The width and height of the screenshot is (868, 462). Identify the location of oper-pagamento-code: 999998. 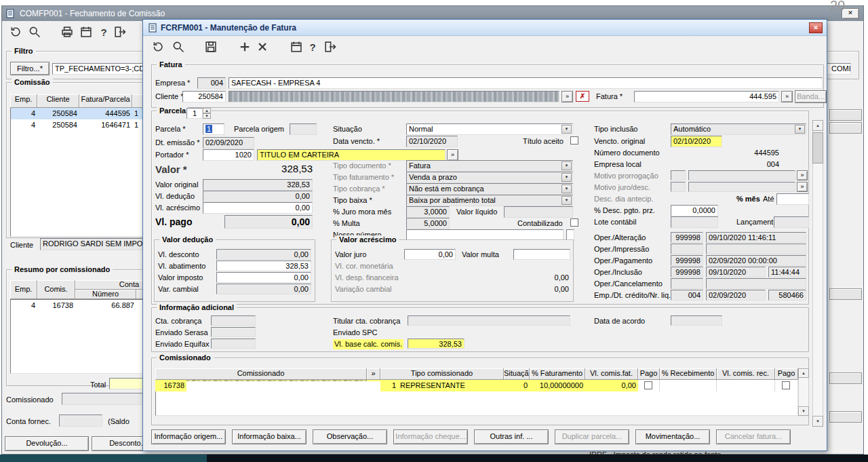
(687, 261).